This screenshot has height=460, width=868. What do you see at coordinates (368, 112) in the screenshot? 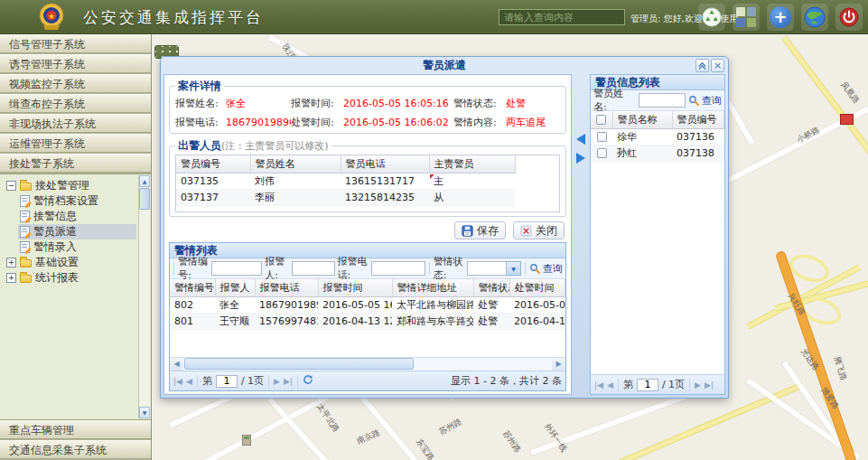
I see `case-details-fields: 报警姓名:张全报警时间:2016-05-05 16:05:16警情状态:处警报警…` at bounding box center [368, 112].